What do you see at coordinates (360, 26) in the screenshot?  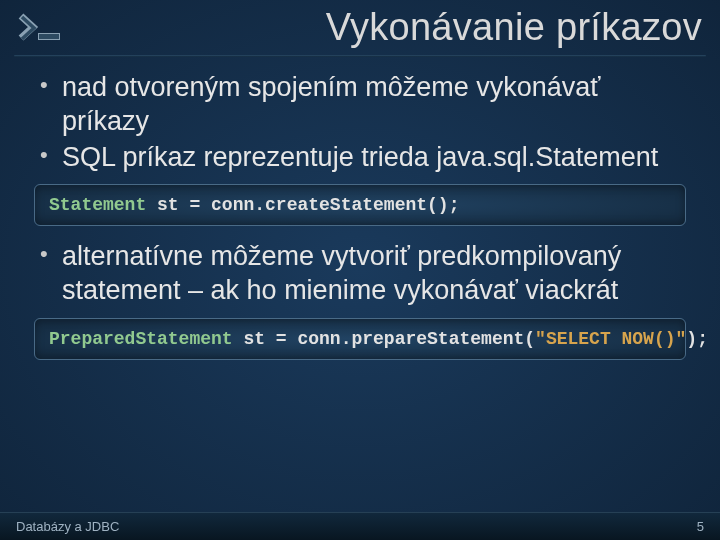 I see `header: Vykonávanie príkazov` at bounding box center [360, 26].